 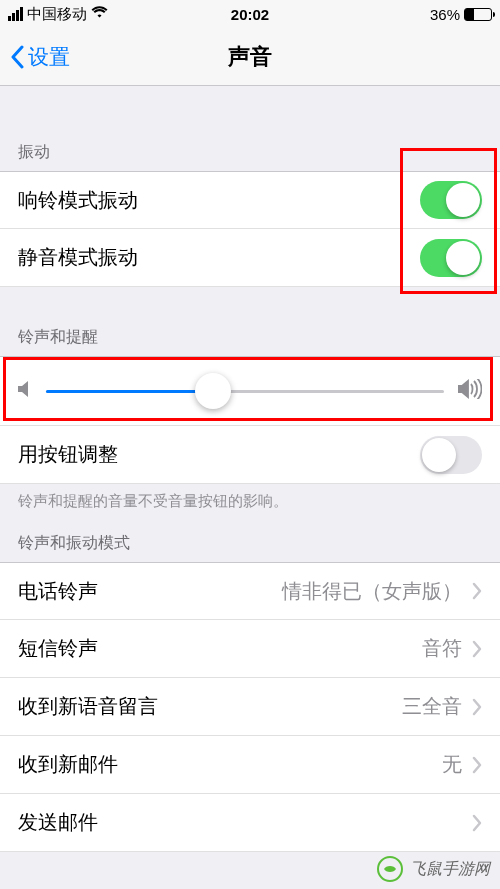 I want to click on battery-percentage: 36%, so click(x=445, y=14).